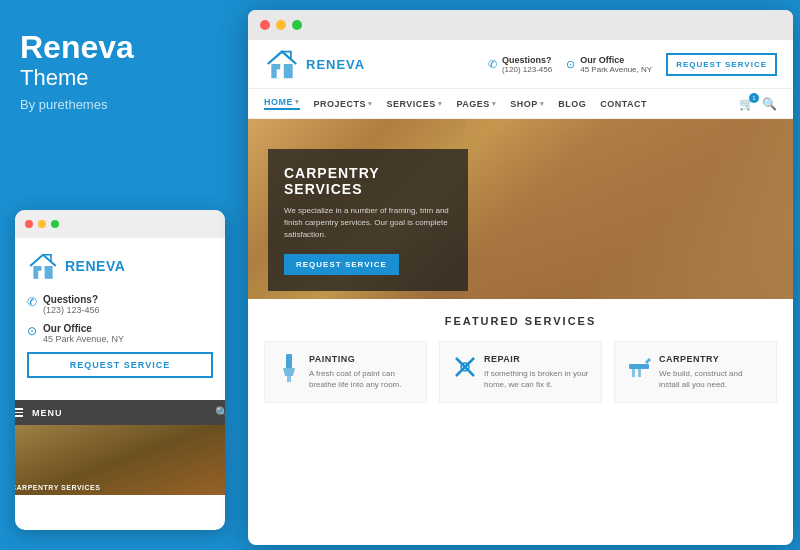 The width and height of the screenshot is (800, 550). Describe the element at coordinates (630, 209) in the screenshot. I see `hero-img-right` at that location.